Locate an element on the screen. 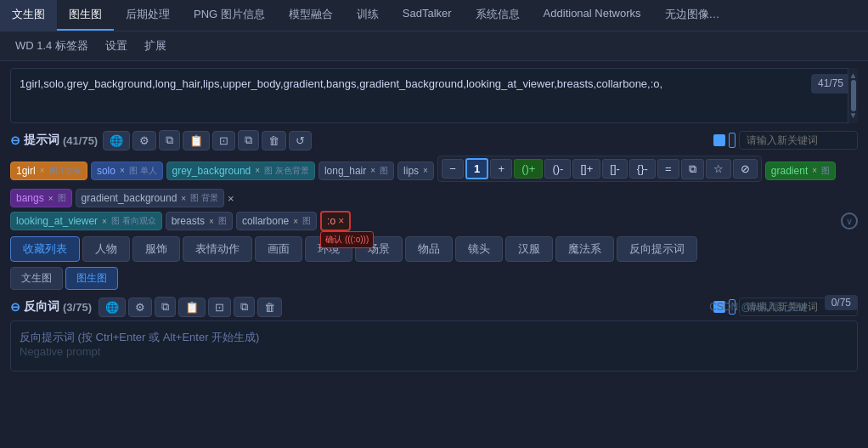 The width and height of the screenshot is (868, 448). neg-prompt-textarea: 反向提示词 (按 Ctrl+Enter 或 Alt+Enter 开始生成) Ne… is located at coordinates (434, 346).